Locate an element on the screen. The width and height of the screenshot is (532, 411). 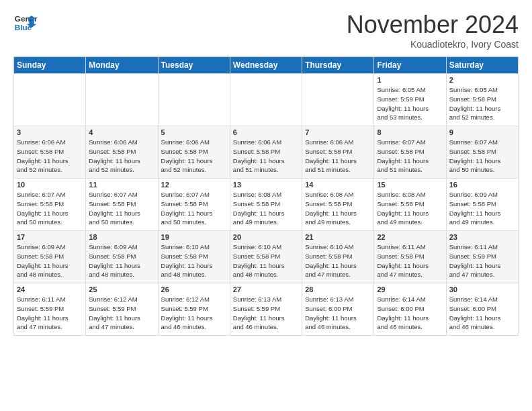
title-block: November 2024 Kouadiotekro, Ivory Coast is located at coordinates (433, 30).